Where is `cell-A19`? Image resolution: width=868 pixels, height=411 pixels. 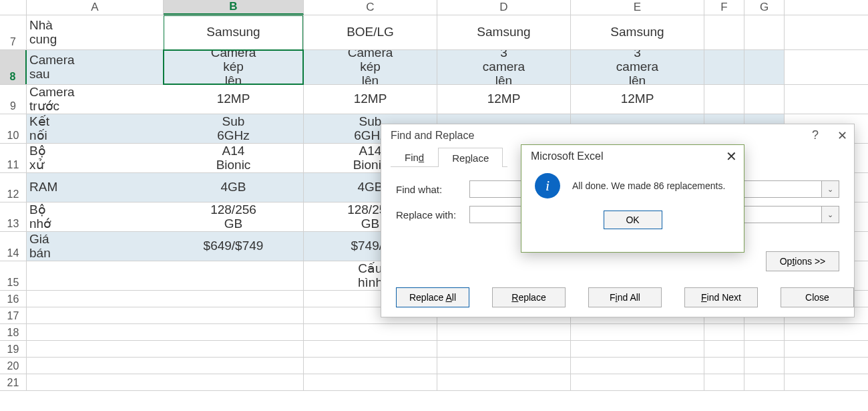
cell-A19 is located at coordinates (95, 349).